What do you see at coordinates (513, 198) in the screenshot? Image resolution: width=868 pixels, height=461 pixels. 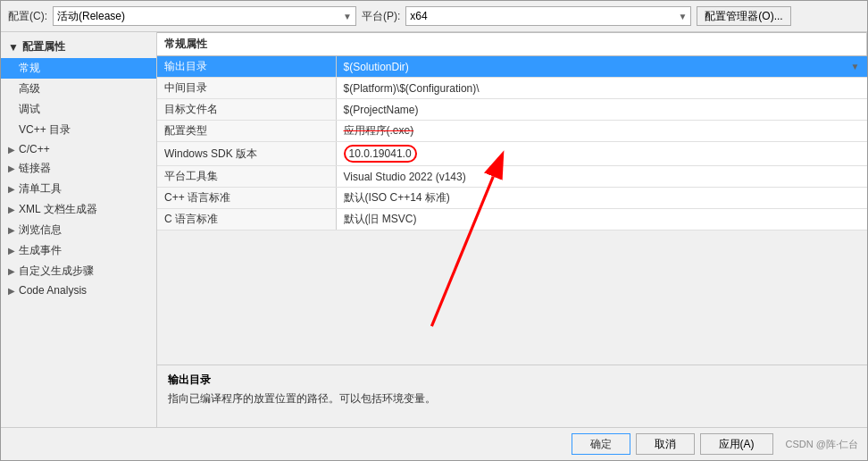 I see `table-row: C++ 语言标准 默认(ISO C++14 标准)` at bounding box center [513, 198].